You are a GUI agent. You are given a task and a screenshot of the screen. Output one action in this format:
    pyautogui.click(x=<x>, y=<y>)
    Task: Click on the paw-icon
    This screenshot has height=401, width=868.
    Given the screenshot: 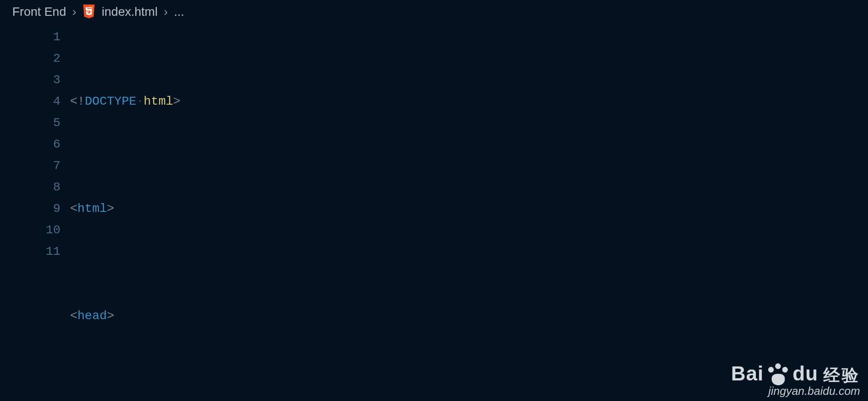 What is the action you would take?
    pyautogui.click(x=778, y=374)
    